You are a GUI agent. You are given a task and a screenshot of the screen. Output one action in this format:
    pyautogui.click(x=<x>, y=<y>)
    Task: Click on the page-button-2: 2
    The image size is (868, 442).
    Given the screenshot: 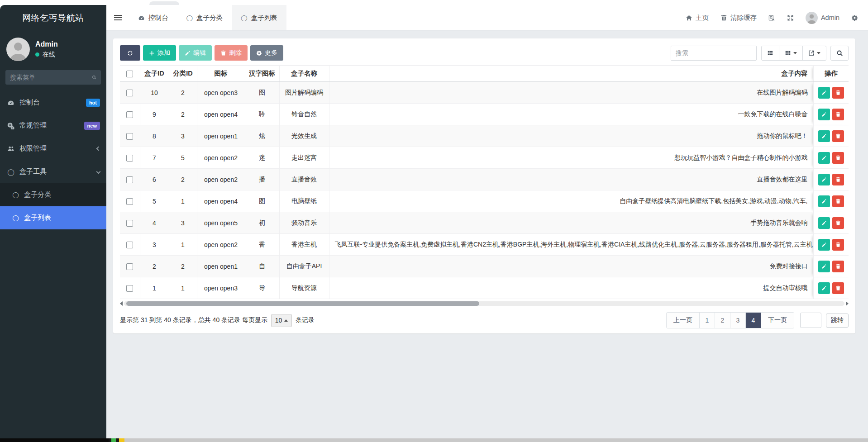 What is the action you would take?
    pyautogui.click(x=723, y=320)
    